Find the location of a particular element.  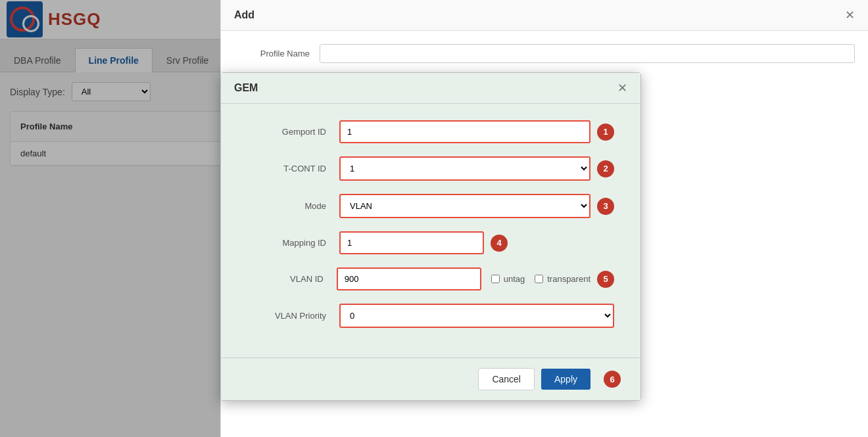

mode-label: Mode is located at coordinates (293, 206).